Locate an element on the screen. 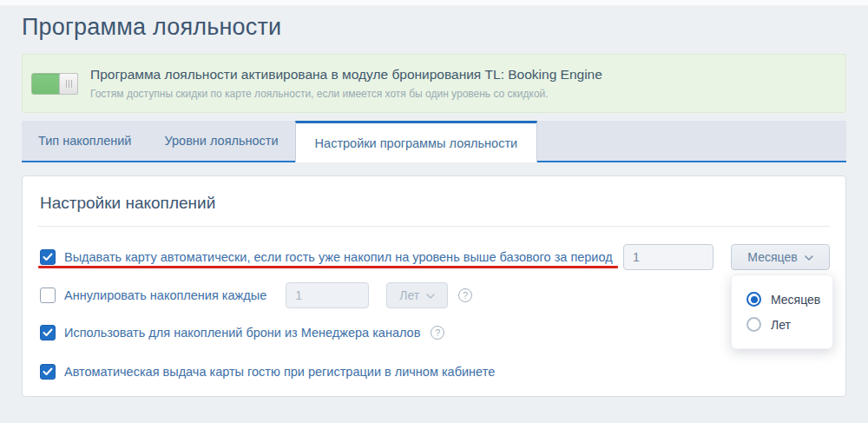 The width and height of the screenshot is (868, 423). banner-text: Программа лояльности активирована в моду… is located at coordinates (346, 83).